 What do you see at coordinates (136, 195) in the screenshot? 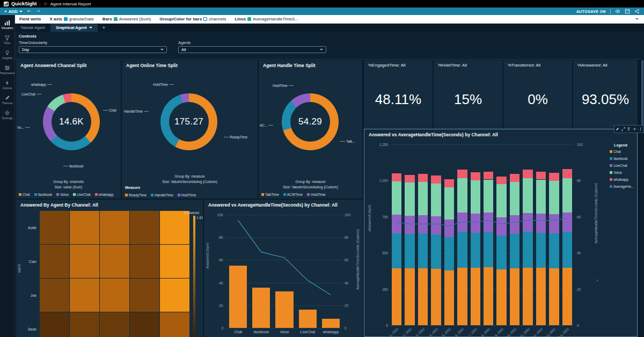
I see `legend-item: ReadyTime` at bounding box center [136, 195].